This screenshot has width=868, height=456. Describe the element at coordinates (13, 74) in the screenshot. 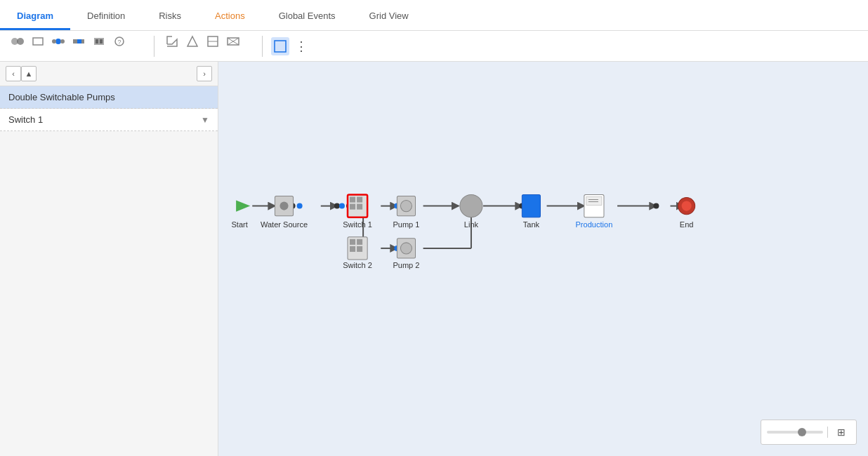

I see `chevron-left-icon: ‹` at that location.